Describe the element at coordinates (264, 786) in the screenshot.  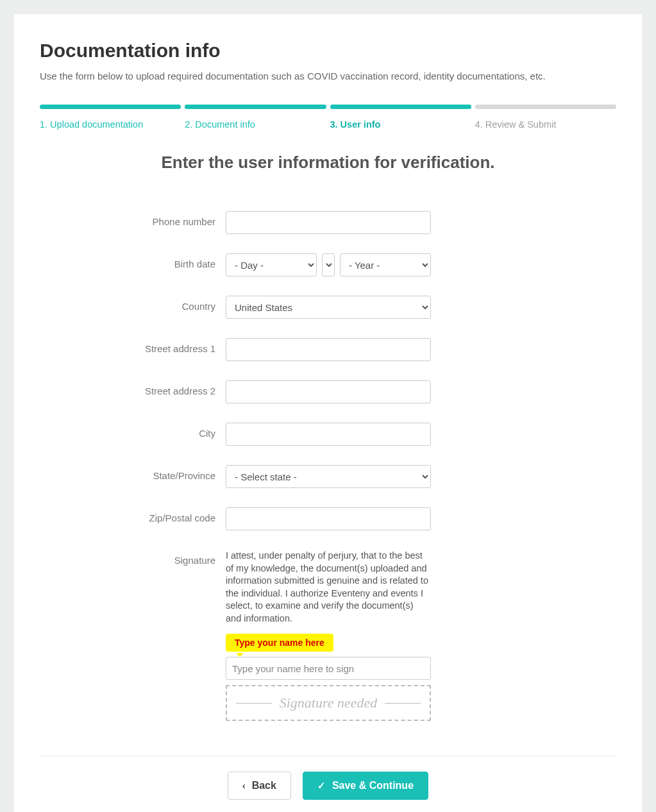
I see `back-button-label: Back` at that location.